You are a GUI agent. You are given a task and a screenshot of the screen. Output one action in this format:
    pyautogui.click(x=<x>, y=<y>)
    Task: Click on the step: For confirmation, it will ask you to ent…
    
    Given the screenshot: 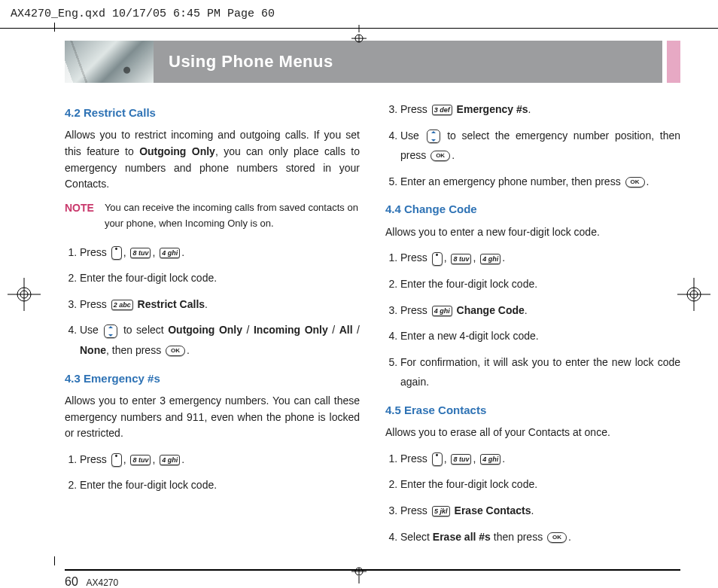 What is the action you would take?
    pyautogui.click(x=540, y=372)
    